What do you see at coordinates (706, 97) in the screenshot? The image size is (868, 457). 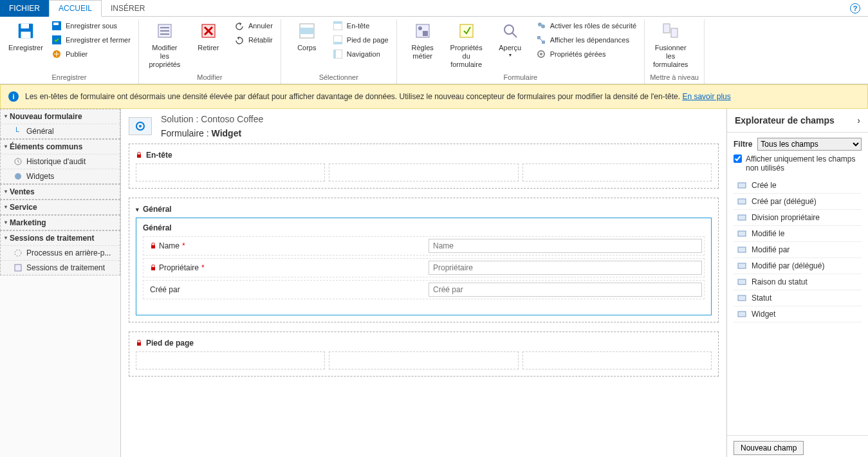 I see `learn-more-link: En savoir plus` at bounding box center [706, 97].